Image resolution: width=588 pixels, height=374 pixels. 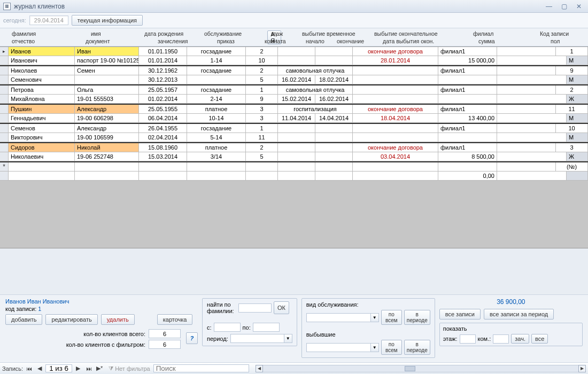 I want to click on service-type-drop-icon: ▼, so click(x=375, y=317).